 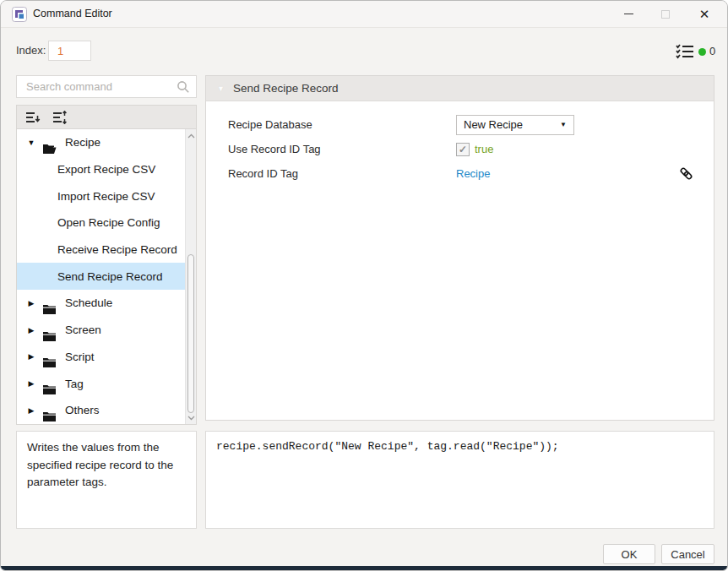 What do you see at coordinates (106, 276) in the screenshot?
I see `tree-item-send-recipe-record: Send Recipe Record` at bounding box center [106, 276].